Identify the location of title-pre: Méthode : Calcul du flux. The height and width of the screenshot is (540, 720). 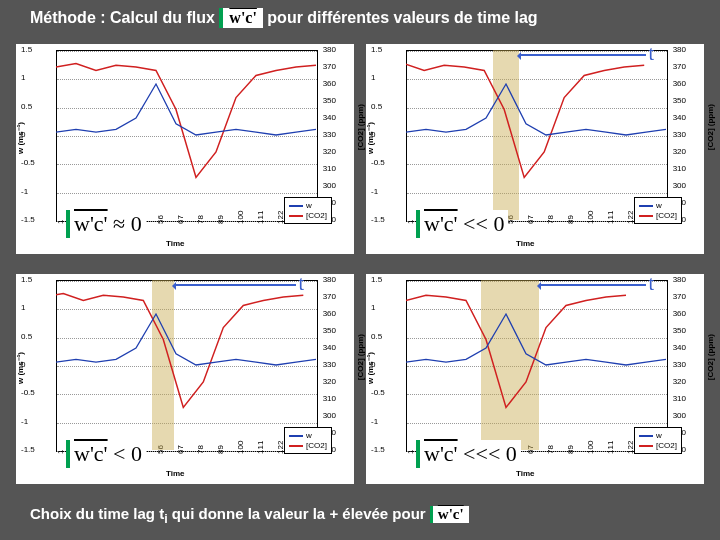
(122, 18).